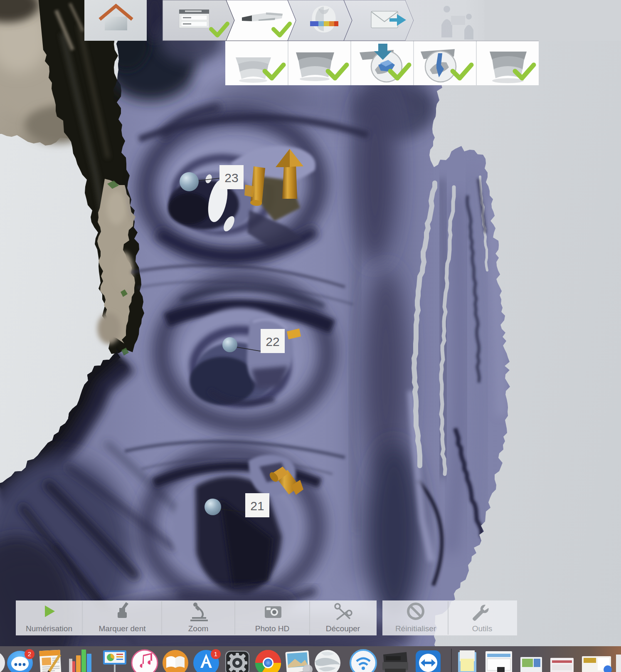  What do you see at coordinates (30, 654) in the screenshot?
I see `svg-text: 2` at bounding box center [30, 654].